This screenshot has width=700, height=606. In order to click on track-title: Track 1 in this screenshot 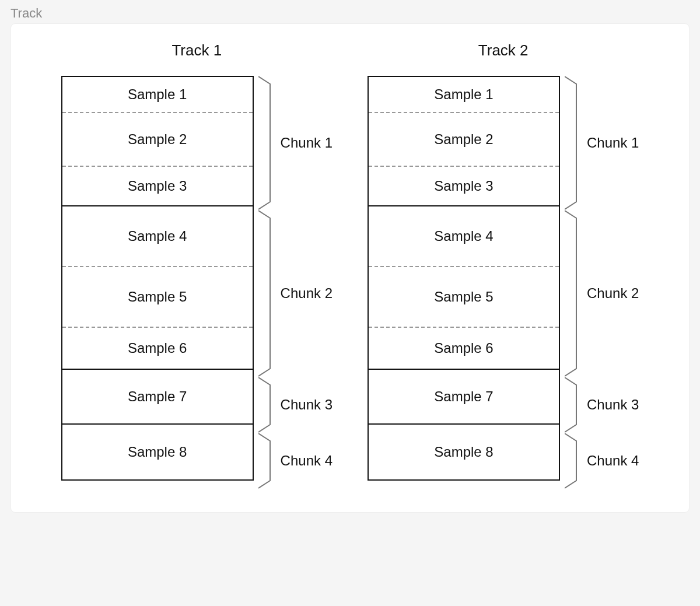, I will do `click(197, 50)`.